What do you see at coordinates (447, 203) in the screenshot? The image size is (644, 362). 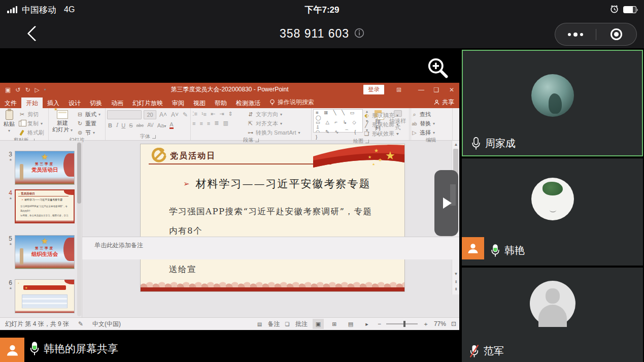 I see `expand-panel-handle` at bounding box center [447, 203].